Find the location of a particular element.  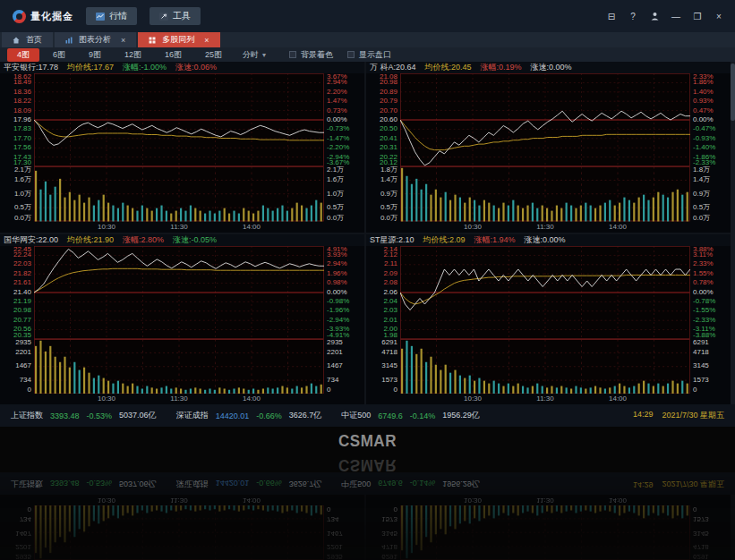

toolbar-checkboxes: 背景着色显示盘口 is located at coordinates (333, 55).